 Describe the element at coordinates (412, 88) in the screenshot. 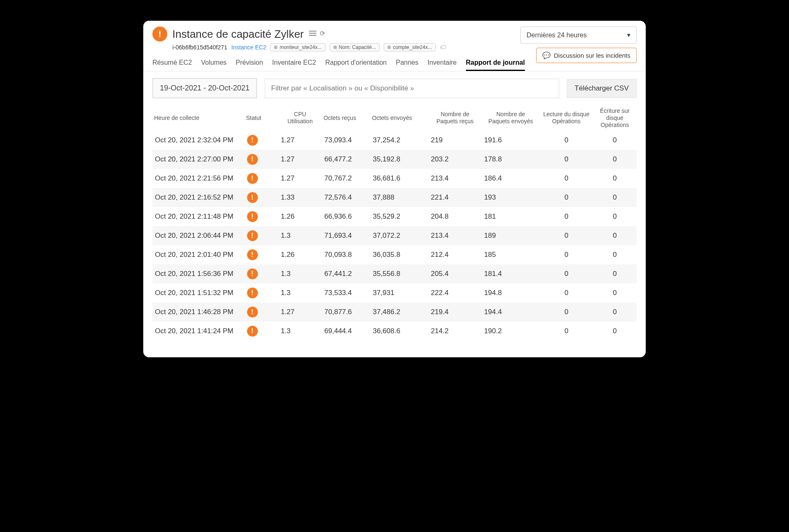

I see `filter-input` at that location.